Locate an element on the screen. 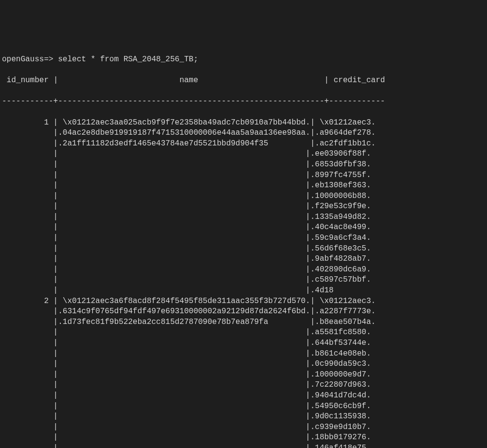  table-row: | |.402890dc6a9. is located at coordinates (243, 270).